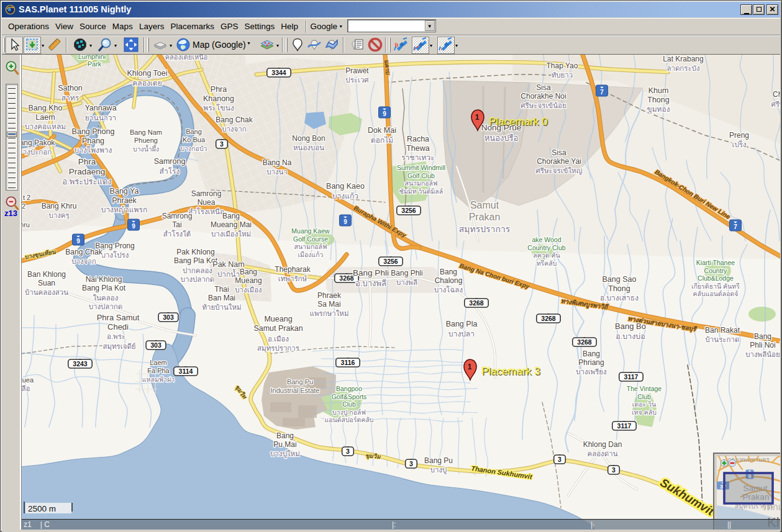 Image resolution: width=782 pixels, height=532 pixels. I want to click on svg-text: 2, so click(24, 206).